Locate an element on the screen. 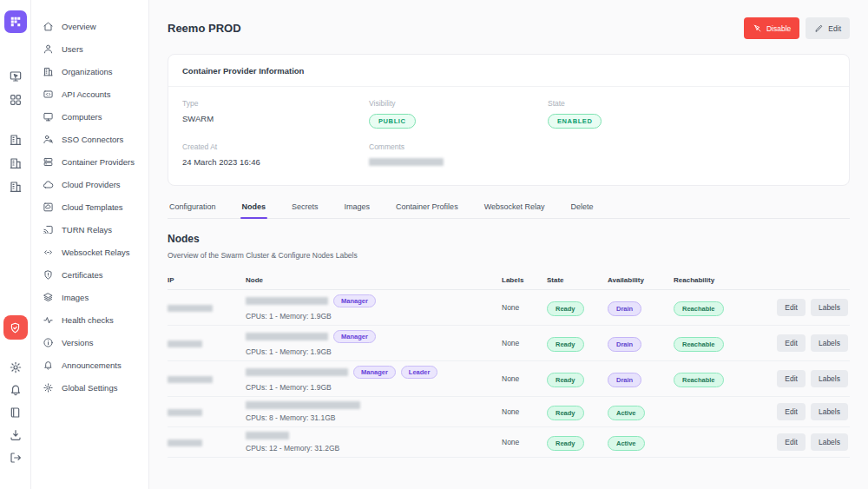  sidebar-item: Health checks is located at coordinates (90, 320).